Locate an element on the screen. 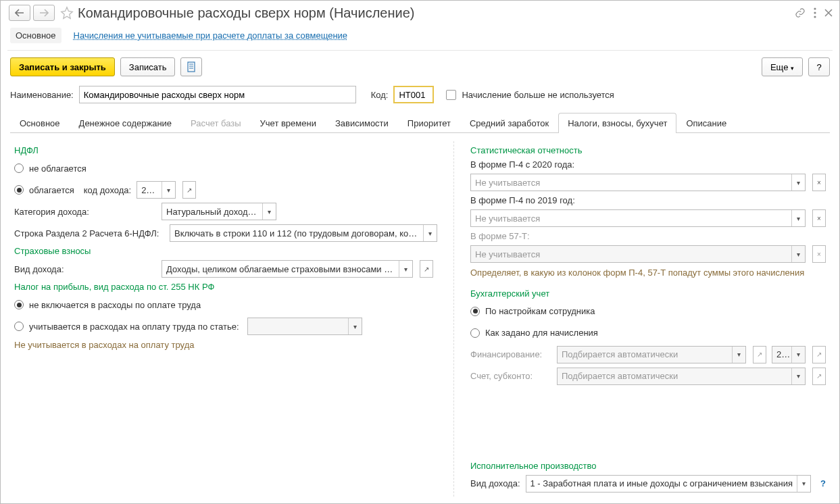 This screenshot has width=840, height=504. insurance-dropdown-icon: ▾ is located at coordinates (405, 269).